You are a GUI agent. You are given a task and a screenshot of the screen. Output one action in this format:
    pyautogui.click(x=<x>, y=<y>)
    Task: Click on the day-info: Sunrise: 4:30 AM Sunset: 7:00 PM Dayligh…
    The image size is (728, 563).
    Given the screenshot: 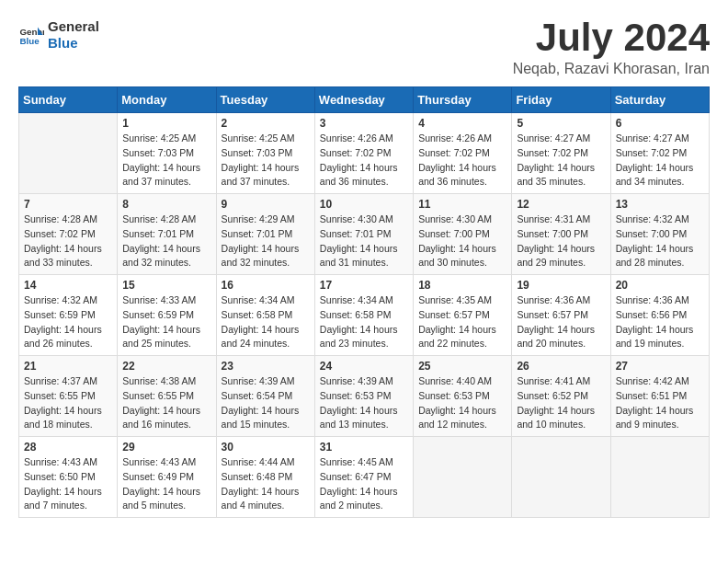 What is the action you would take?
    pyautogui.click(x=462, y=241)
    